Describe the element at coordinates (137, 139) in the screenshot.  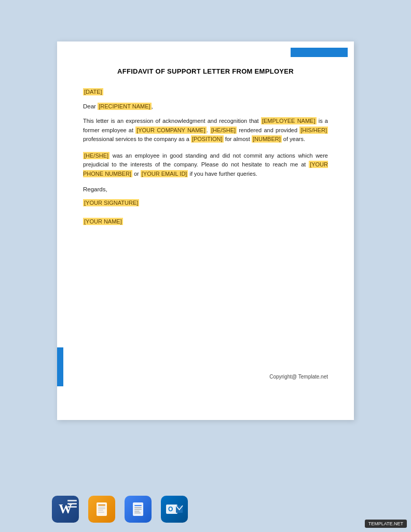
I see `para1-text5: professional services to the company as …` at that location.